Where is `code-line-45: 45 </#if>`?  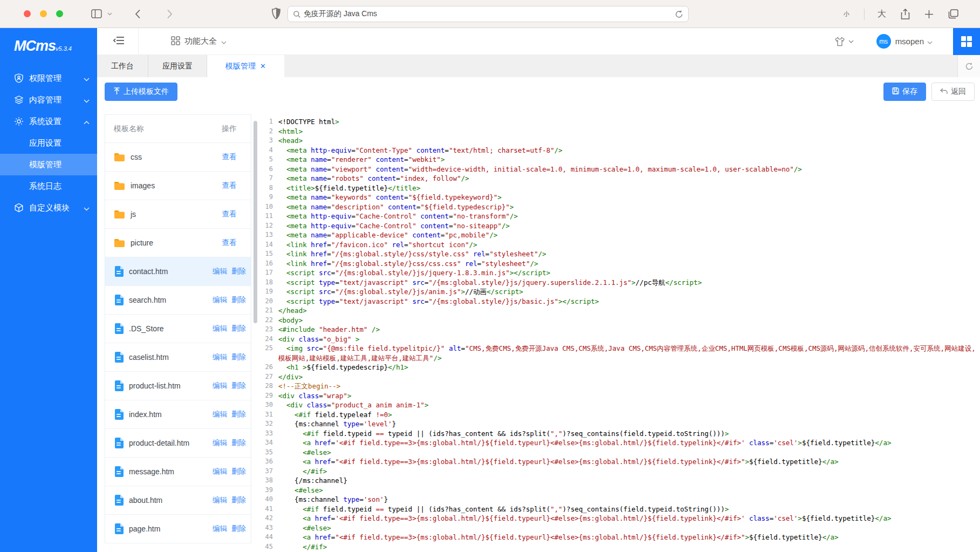 code-line-45: 45 </#if> is located at coordinates (620, 547).